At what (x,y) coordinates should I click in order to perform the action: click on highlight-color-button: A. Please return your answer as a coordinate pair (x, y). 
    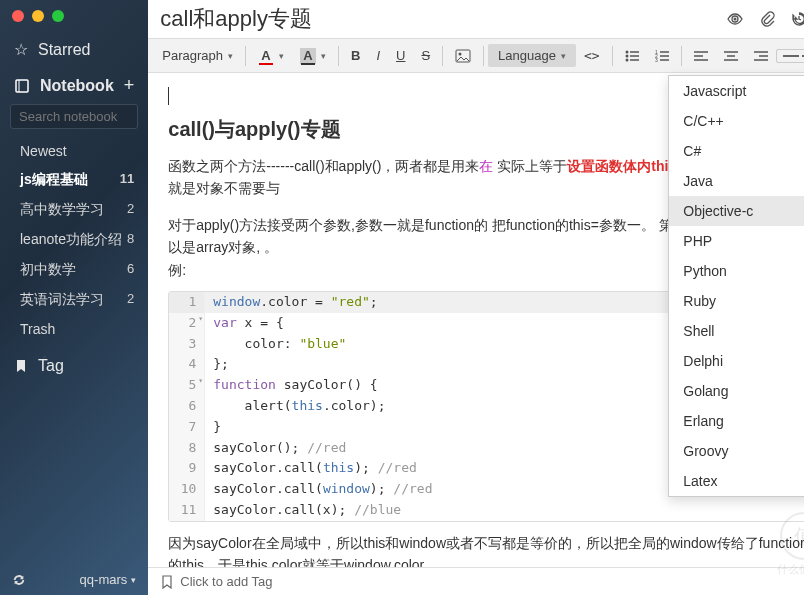
    Looking at the image, I should click on (313, 56).